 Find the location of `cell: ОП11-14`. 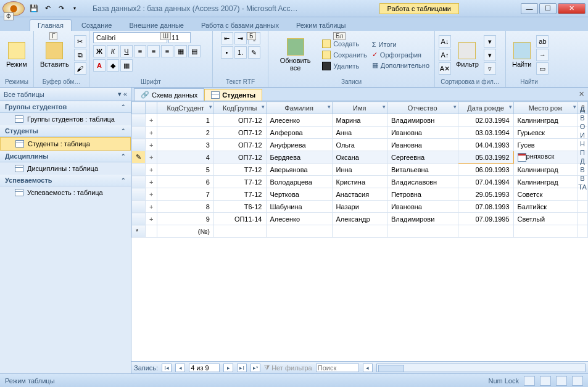

cell: ОП11-14 is located at coordinates (239, 219).